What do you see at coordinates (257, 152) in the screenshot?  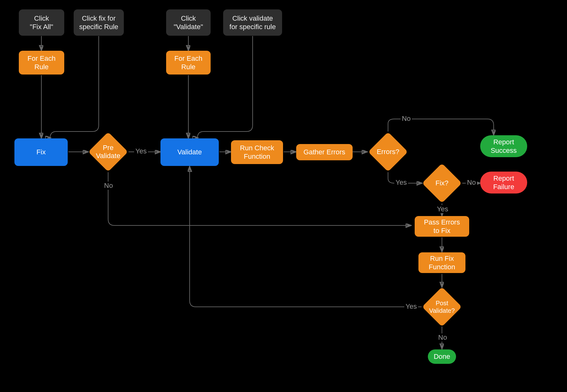 I see `node-run-check: Run Check Function` at bounding box center [257, 152].